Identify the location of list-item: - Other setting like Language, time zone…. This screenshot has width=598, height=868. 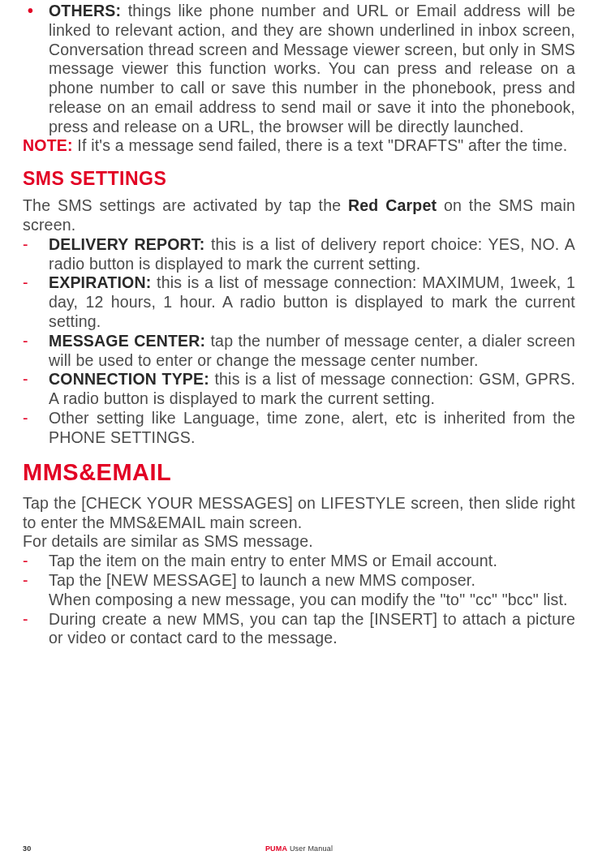
(299, 428).